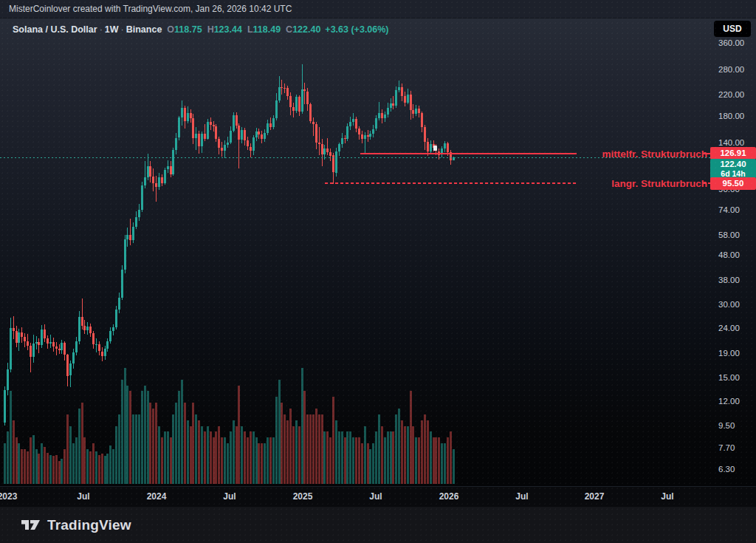 This screenshot has height=543, width=756. What do you see at coordinates (449, 496) in the screenshot?
I see `time-tick-label: 2026` at bounding box center [449, 496].